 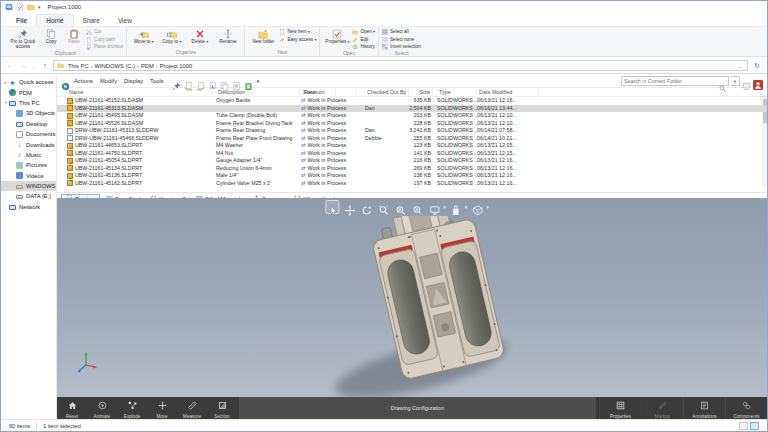 I want to click on new-folder-button: New folder, so click(x=263, y=36).